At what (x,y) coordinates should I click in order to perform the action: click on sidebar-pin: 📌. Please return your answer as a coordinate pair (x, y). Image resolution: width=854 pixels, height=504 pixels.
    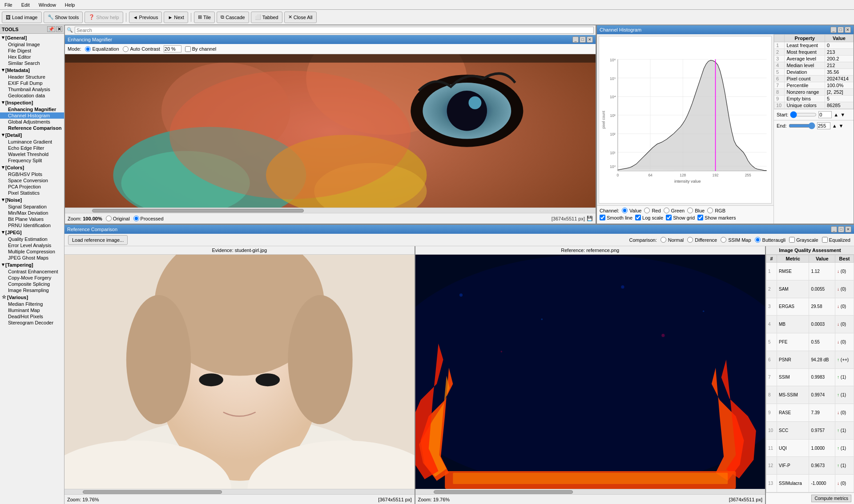
    Looking at the image, I should click on (51, 29).